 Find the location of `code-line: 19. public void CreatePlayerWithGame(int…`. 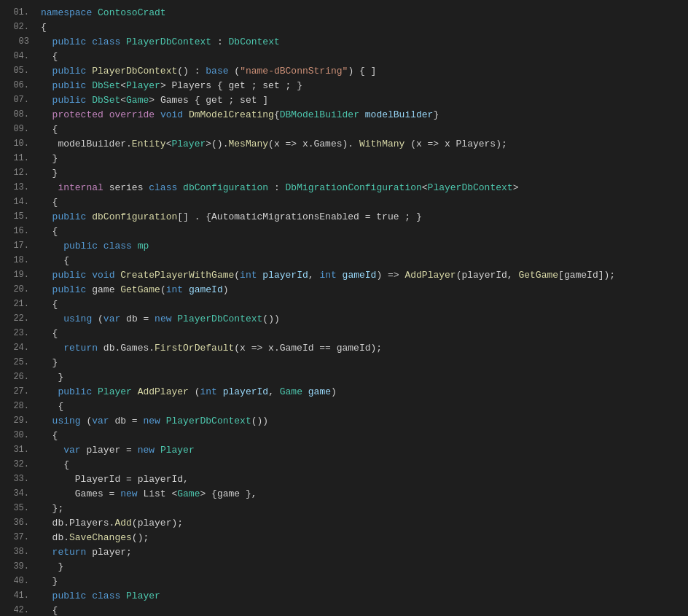

code-line: 19. public void CreatePlayerWithGame(int… is located at coordinates (344, 276).